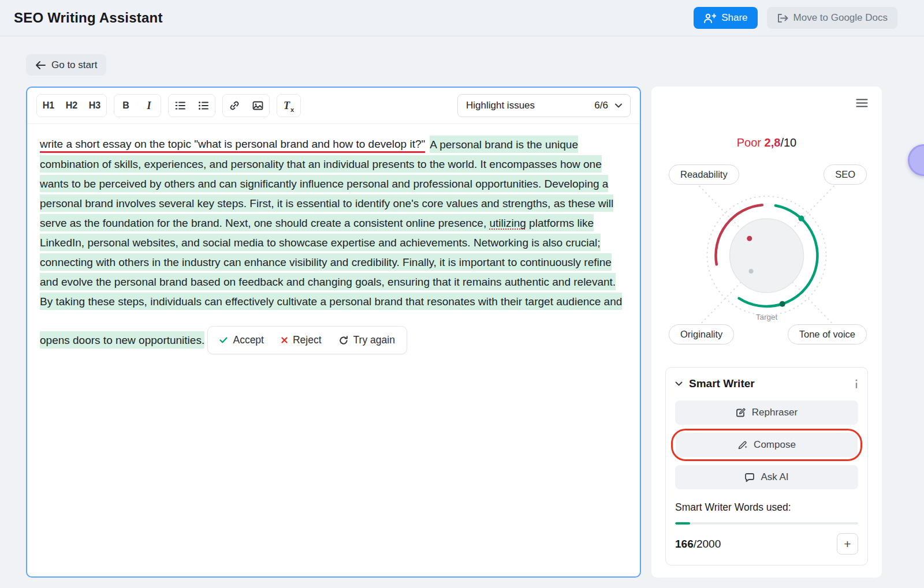 The image size is (924, 588). Describe the element at coordinates (462, 18) in the screenshot. I see `app-header: SEO Writing Assistant Share Move to Goog…` at that location.